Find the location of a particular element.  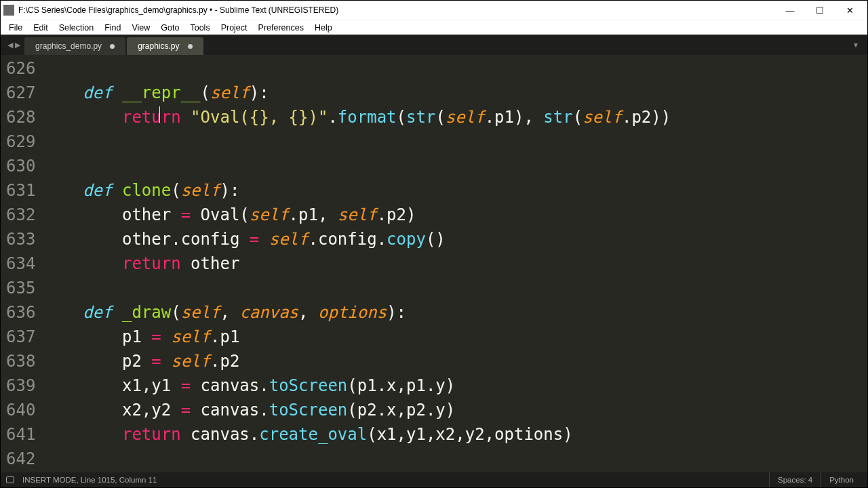

status-bar: INSERT MODE, Line 1015, Column 11 Spaces… is located at coordinates (434, 480).